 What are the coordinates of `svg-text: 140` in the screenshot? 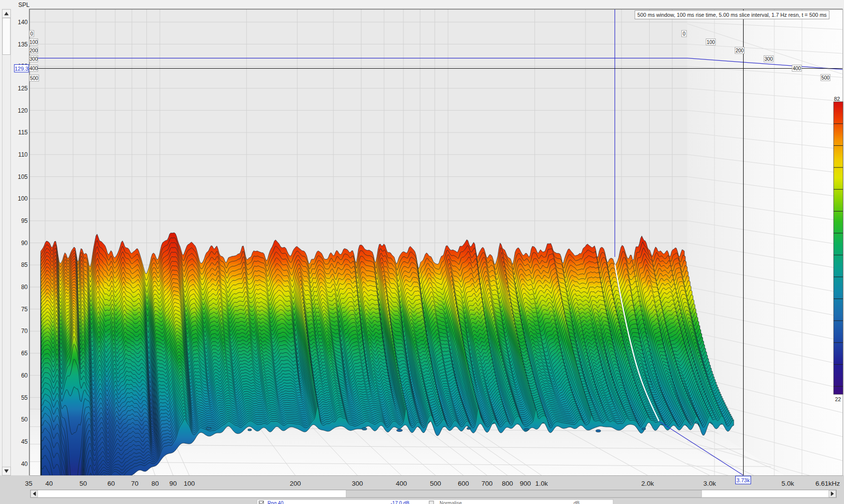 It's located at (23, 22).